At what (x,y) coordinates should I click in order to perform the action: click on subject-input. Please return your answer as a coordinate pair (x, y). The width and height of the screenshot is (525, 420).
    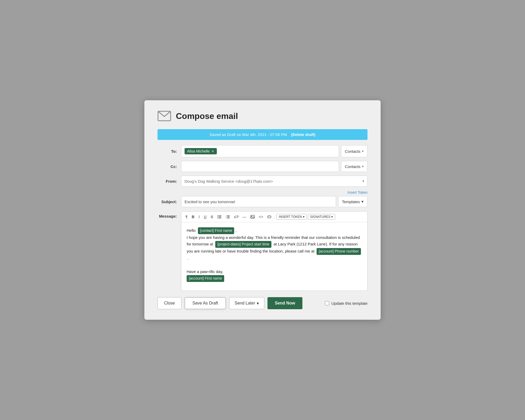
    Looking at the image, I should click on (259, 202).